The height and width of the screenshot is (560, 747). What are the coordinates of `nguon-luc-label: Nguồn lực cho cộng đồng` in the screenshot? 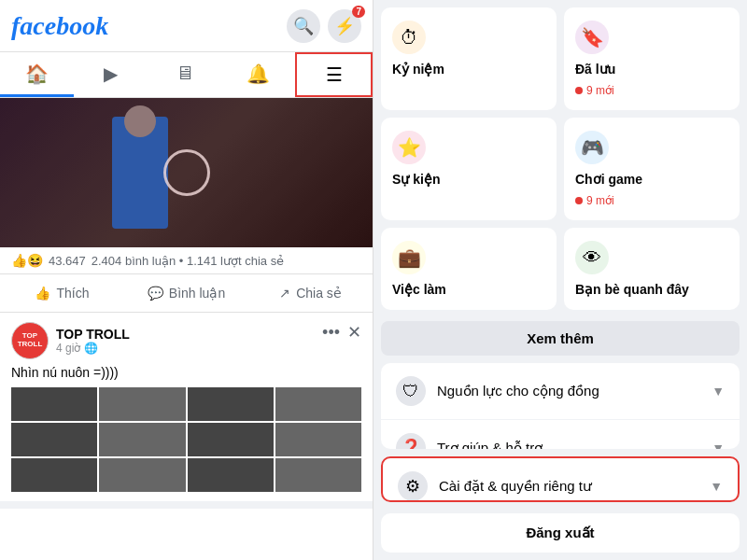 It's located at (518, 391).